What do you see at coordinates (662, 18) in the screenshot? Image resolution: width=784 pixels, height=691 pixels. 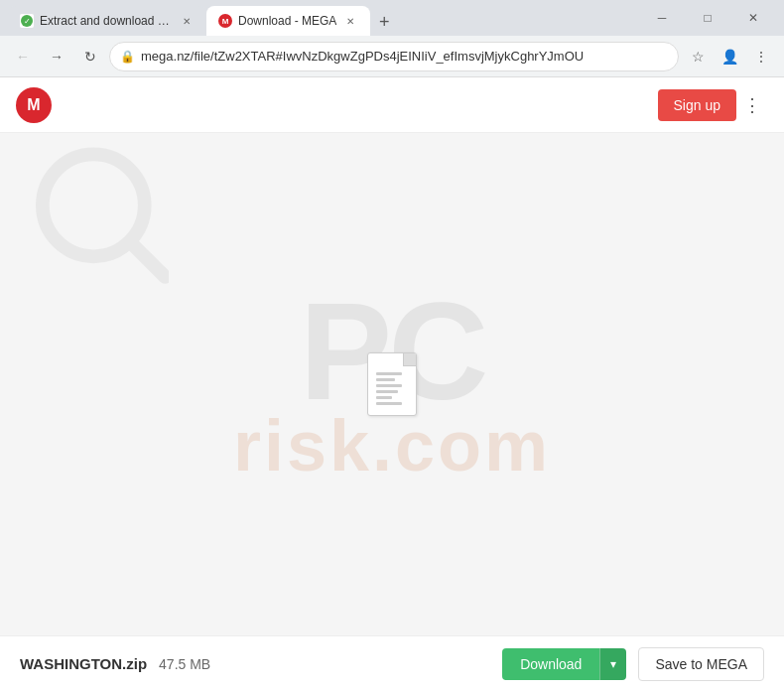 I see `minimize-button: ─` at bounding box center [662, 18].